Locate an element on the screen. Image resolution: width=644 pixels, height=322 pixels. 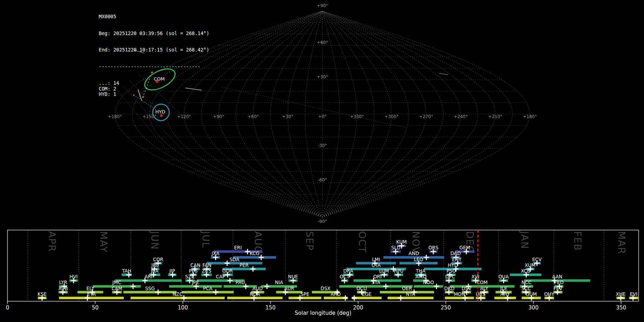
shower-label-ARI: ARI is located at coordinates (148, 277).